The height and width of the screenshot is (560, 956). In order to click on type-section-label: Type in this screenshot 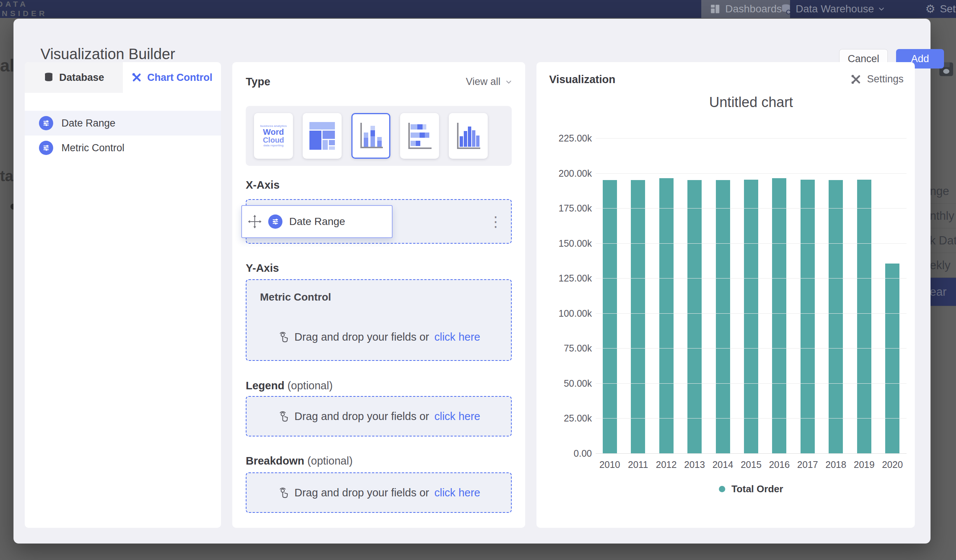, I will do `click(258, 82)`.